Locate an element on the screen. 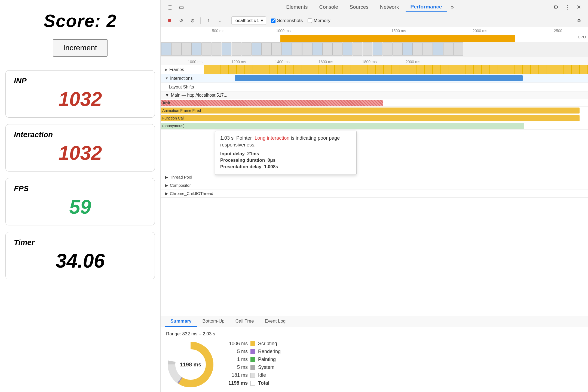 The height and width of the screenshot is (392, 588). memory-label: Memory is located at coordinates (322, 21).